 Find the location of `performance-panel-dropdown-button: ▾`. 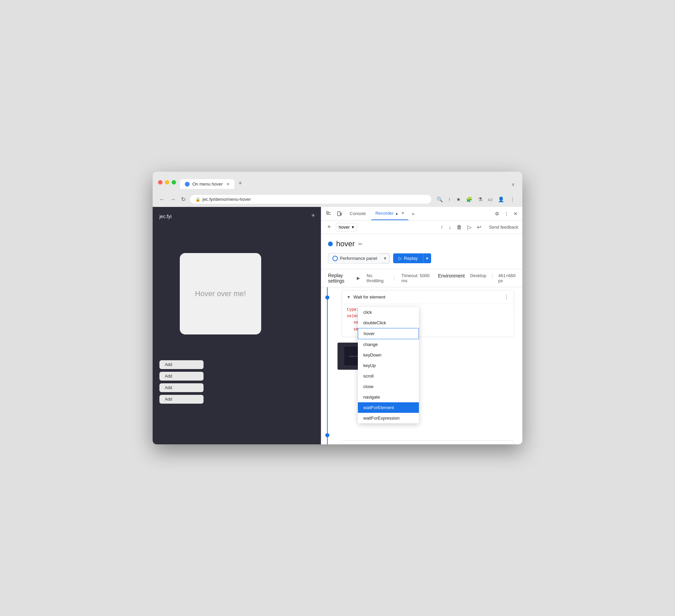

performance-panel-dropdown-button: ▾ is located at coordinates (385, 258).